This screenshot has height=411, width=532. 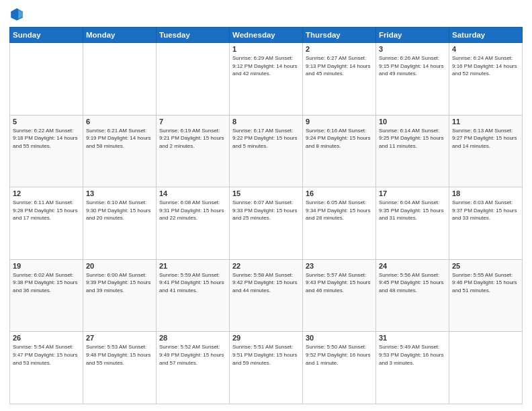 What do you see at coordinates (266, 35) in the screenshot?
I see `weekday-header-wednesday: Wednesday` at bounding box center [266, 35].